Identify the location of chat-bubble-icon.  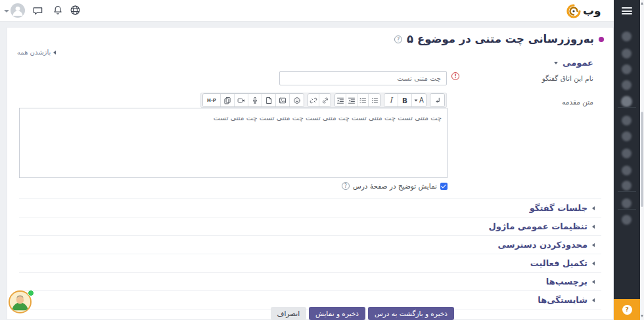
(38, 11).